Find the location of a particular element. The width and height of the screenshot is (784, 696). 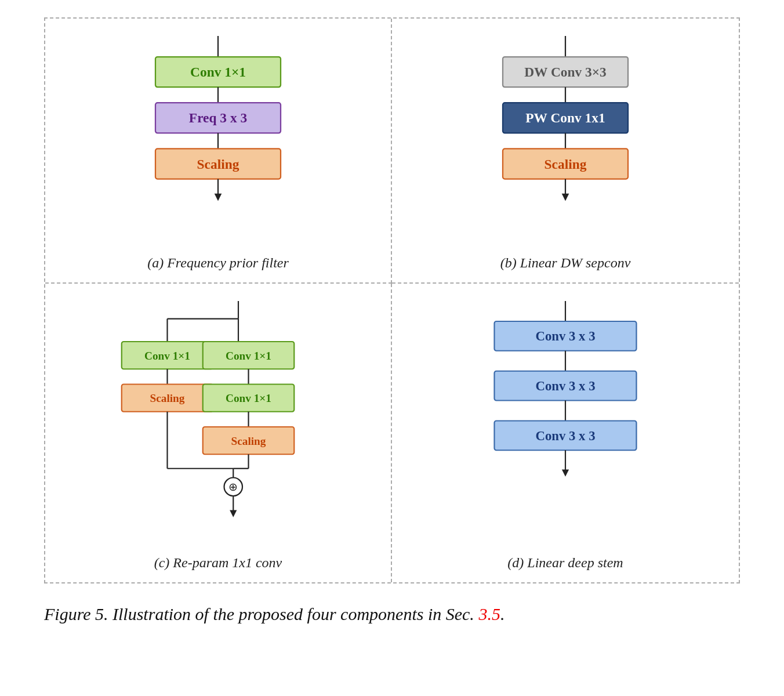

diagram-d: Conv 3 x 3 Conv 3 x 3 Conv 3 x 3 is located at coordinates (565, 423).